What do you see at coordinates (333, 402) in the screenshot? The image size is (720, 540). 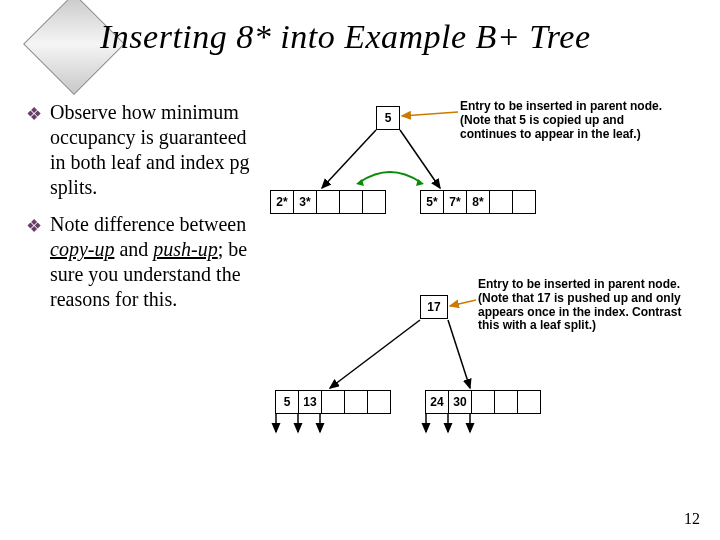 I see `index-left: 5 13` at bounding box center [333, 402].